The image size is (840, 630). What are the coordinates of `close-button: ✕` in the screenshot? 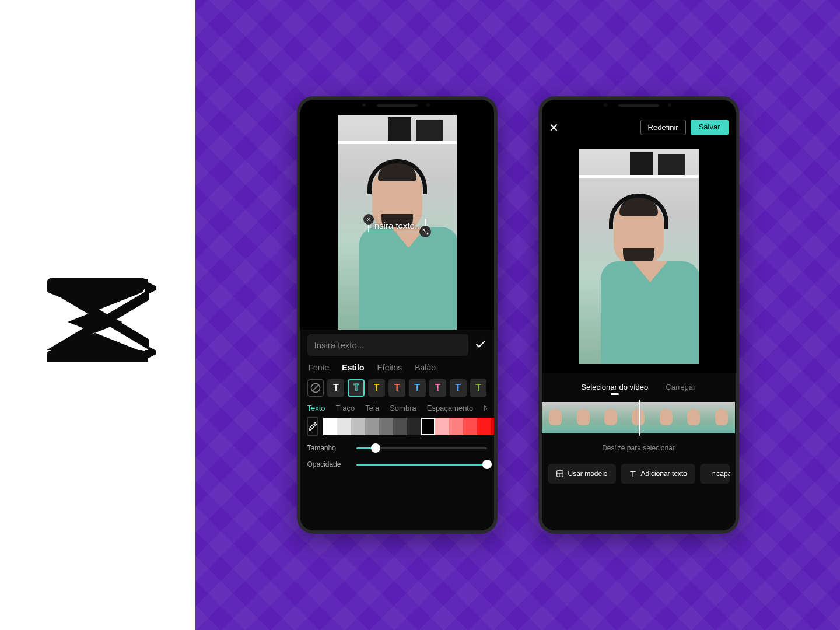 It's located at (554, 128).